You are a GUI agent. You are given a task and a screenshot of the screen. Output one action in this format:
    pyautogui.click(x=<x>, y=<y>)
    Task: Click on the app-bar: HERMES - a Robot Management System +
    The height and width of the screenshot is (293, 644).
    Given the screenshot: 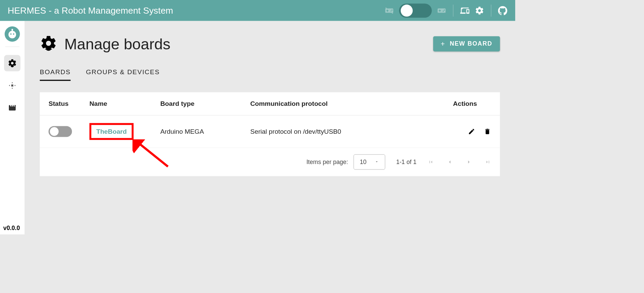 What is the action you would take?
    pyautogui.click(x=258, y=11)
    